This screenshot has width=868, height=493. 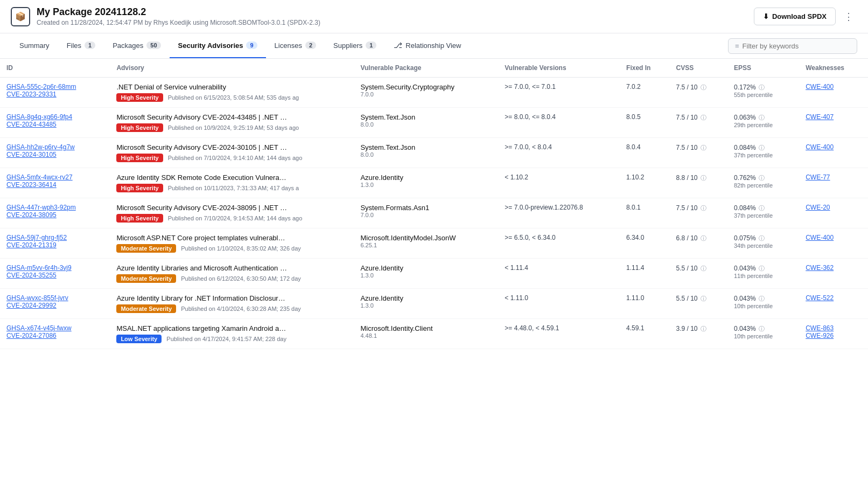 I want to click on ghsa-link: GHSA-8g4q-xg66-9fp4, so click(x=55, y=117).